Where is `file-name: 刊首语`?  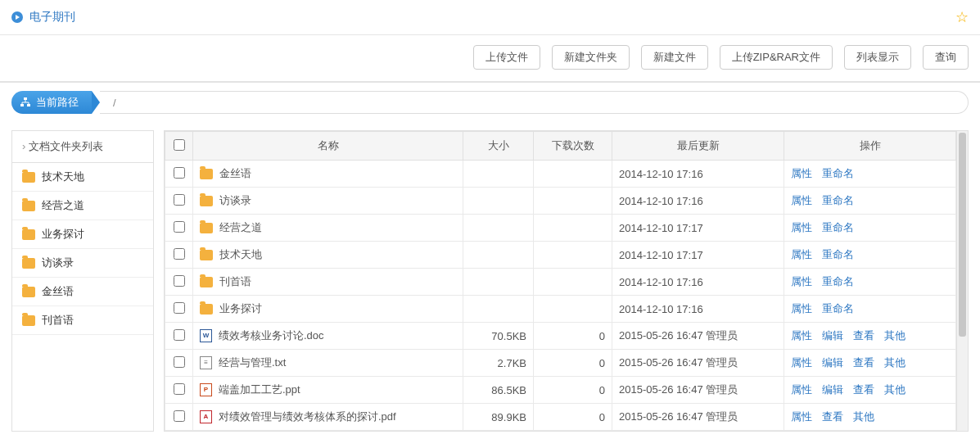 file-name: 刊首语 is located at coordinates (236, 282).